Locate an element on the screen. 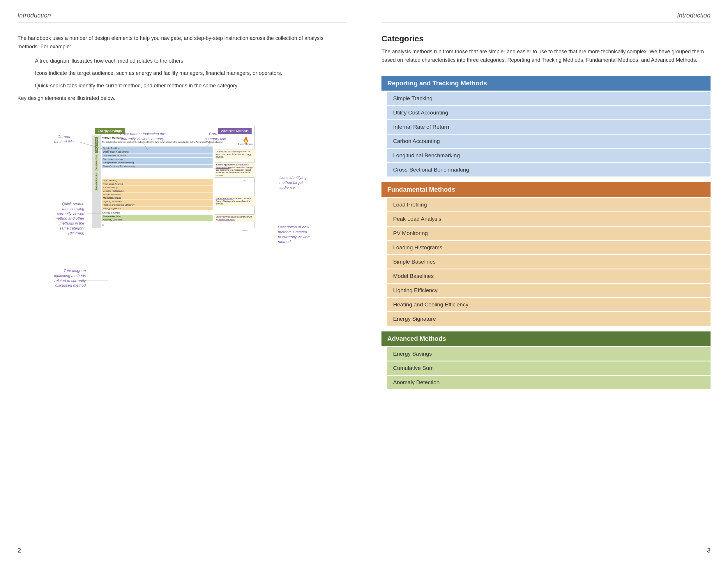  mini-item-histograms: Loading Histograms is located at coordinates (157, 191).